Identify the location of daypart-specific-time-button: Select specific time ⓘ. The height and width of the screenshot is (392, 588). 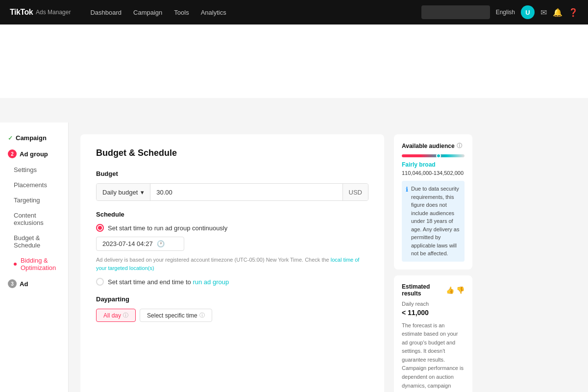
(176, 316).